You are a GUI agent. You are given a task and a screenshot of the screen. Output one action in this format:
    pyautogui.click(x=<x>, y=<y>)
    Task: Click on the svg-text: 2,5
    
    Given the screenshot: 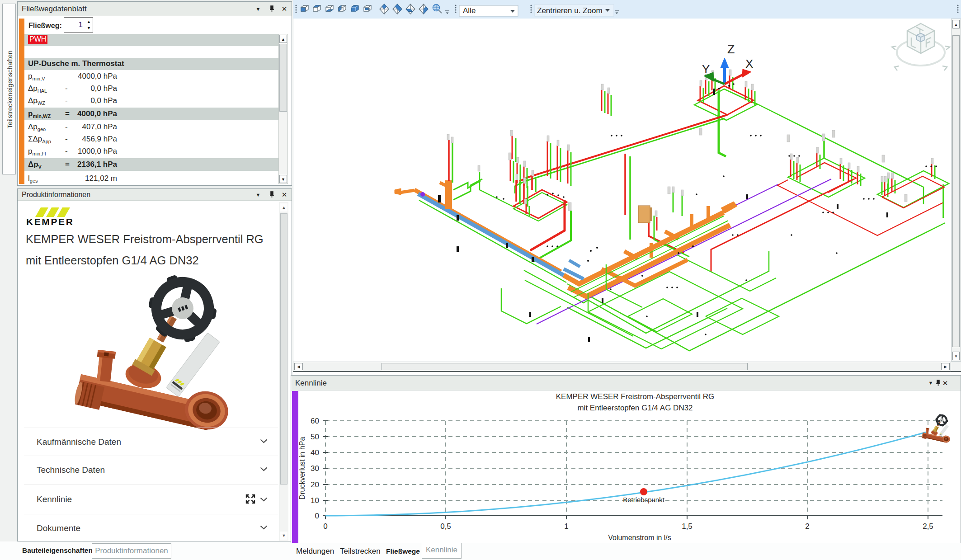 What is the action you would take?
    pyautogui.click(x=928, y=526)
    